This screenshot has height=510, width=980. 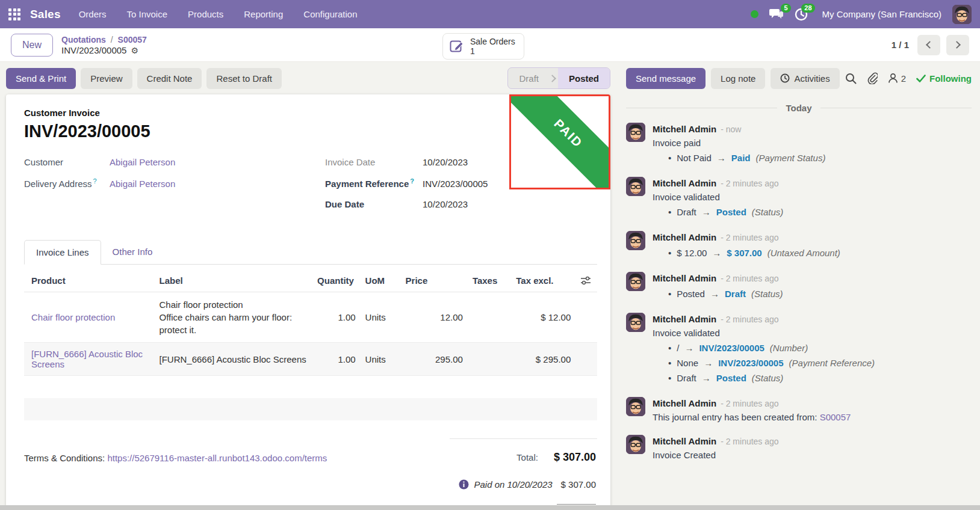 I want to click on menu-to-invoice: To Invoice, so click(x=147, y=14).